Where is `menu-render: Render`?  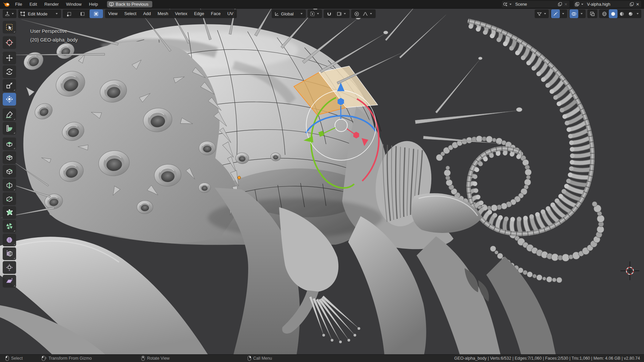 menu-render: Render is located at coordinates (52, 4).